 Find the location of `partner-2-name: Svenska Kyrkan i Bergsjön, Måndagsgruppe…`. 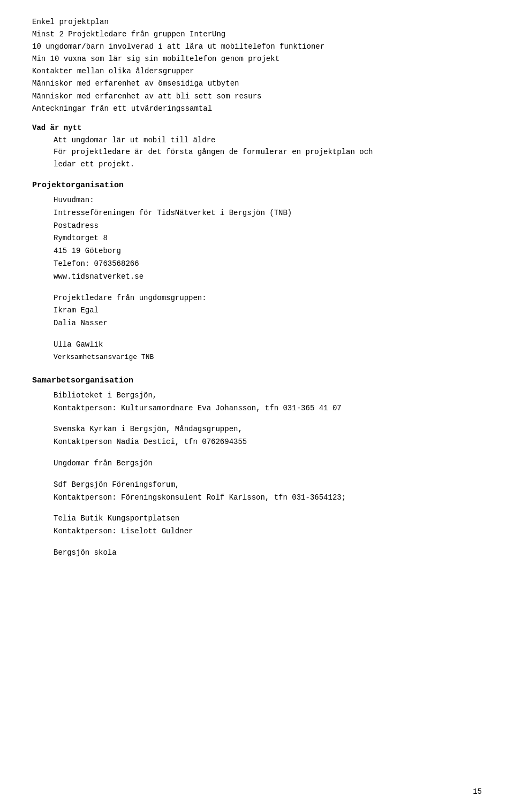

partner-2-name: Svenska Kyrkan i Bergsjön, Måndagsgruppe… is located at coordinates (268, 430).